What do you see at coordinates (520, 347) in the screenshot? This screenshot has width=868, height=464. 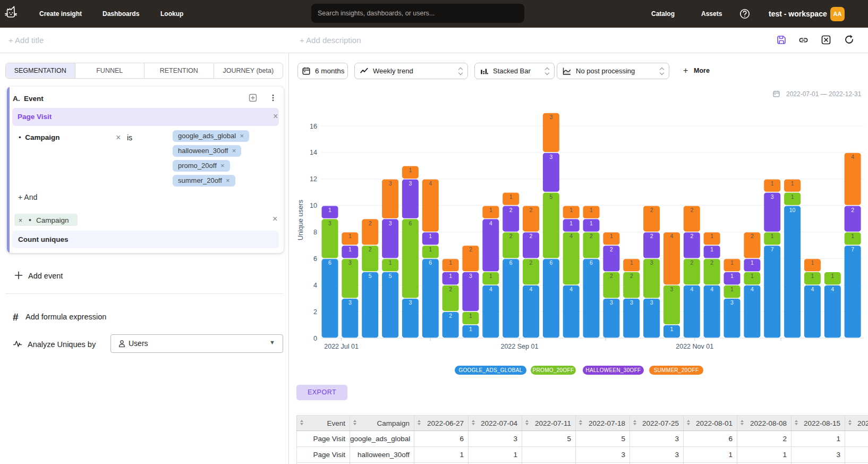 I see `svg-text: 2022 Sep 01` at bounding box center [520, 347].